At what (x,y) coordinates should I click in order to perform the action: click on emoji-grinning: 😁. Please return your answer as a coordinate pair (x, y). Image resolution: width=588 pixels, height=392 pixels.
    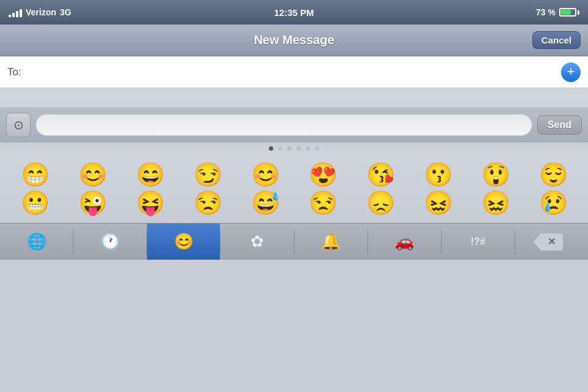
    Looking at the image, I should click on (36, 175).